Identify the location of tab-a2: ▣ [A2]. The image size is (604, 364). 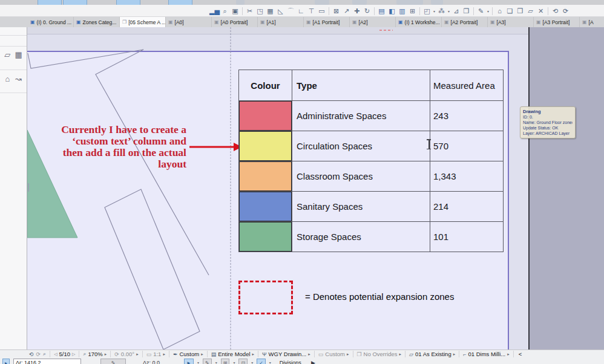
(373, 22).